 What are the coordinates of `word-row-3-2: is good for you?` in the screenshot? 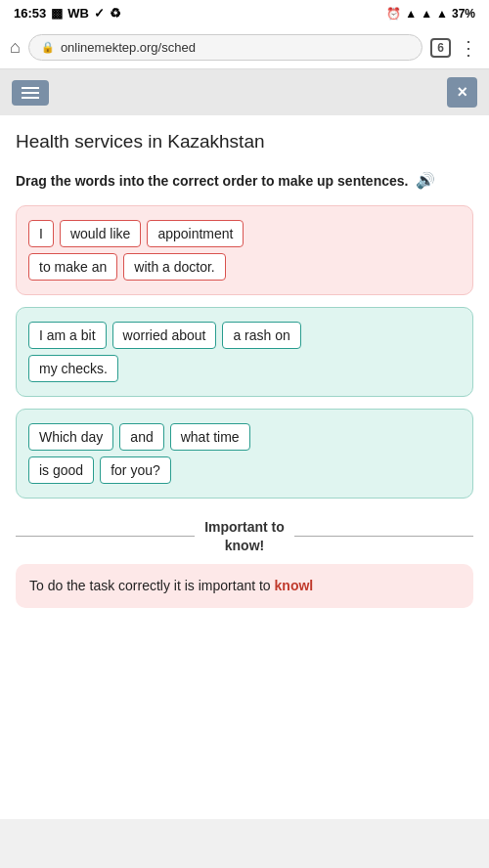 It's located at (244, 470).